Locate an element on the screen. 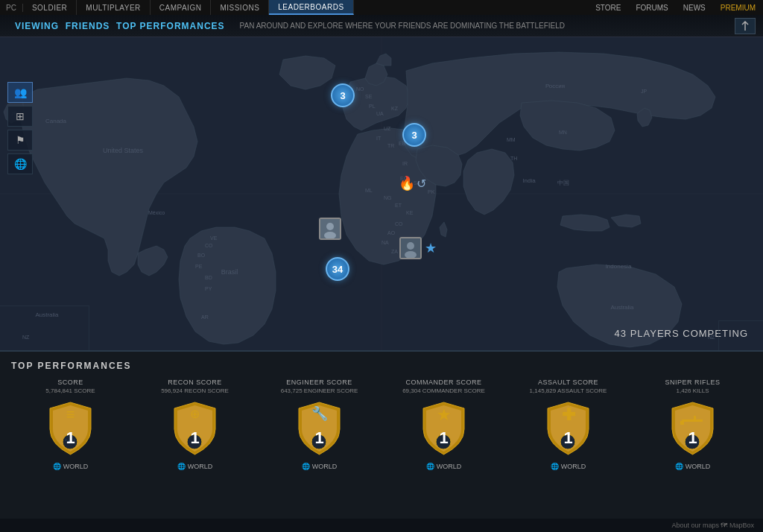 The image size is (763, 532). svg-text: ET is located at coordinates (399, 206).